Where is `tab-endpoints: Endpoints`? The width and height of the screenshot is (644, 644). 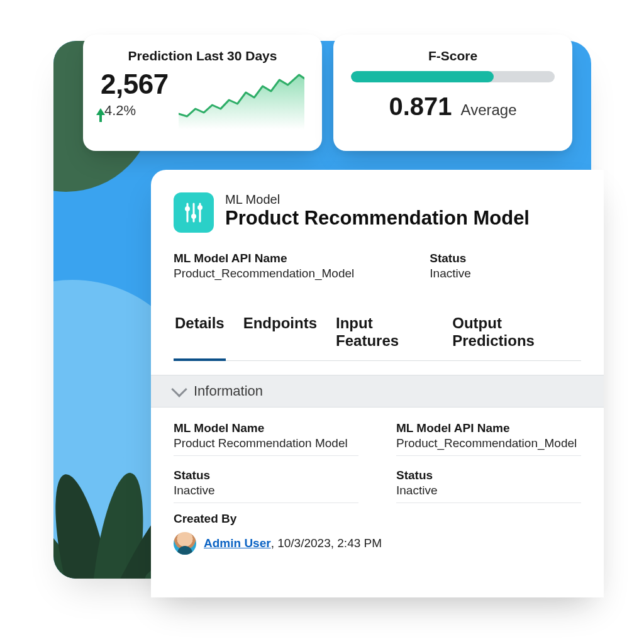
tab-endpoints: Endpoints is located at coordinates (280, 335).